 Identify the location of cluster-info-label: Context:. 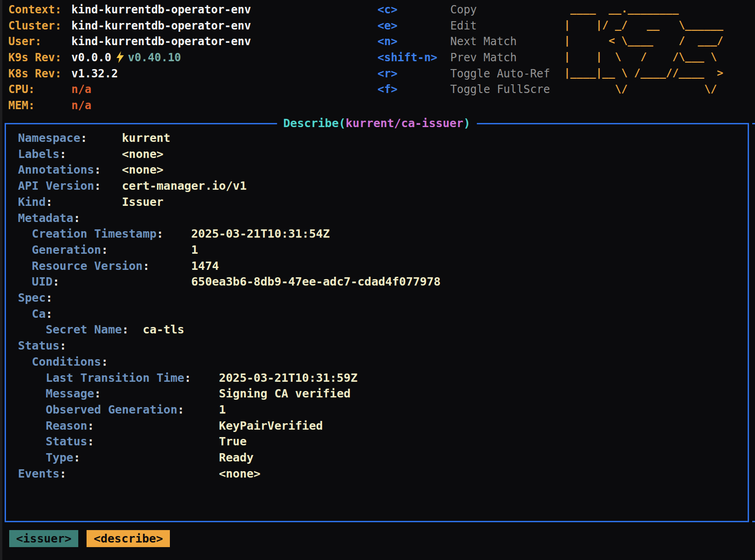
(40, 10).